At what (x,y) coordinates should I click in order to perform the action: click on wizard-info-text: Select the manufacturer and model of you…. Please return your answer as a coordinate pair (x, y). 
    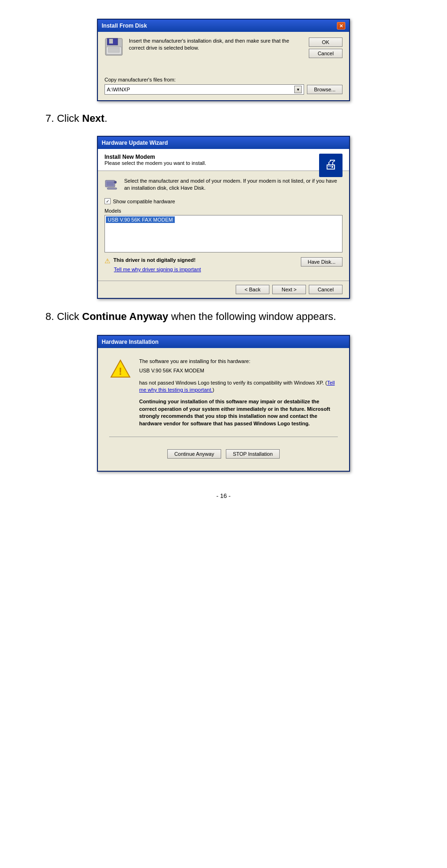
    Looking at the image, I should click on (233, 185).